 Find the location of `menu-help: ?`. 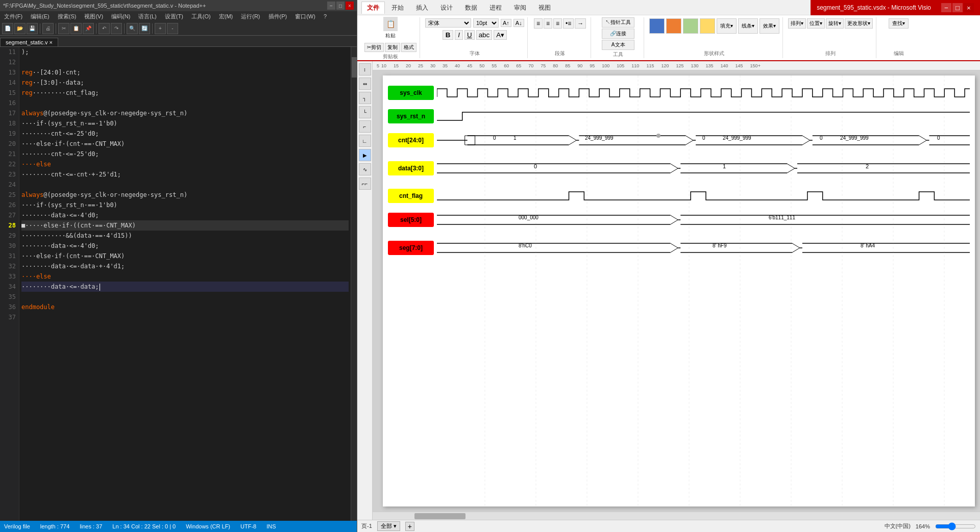

menu-help: ? is located at coordinates (325, 16).